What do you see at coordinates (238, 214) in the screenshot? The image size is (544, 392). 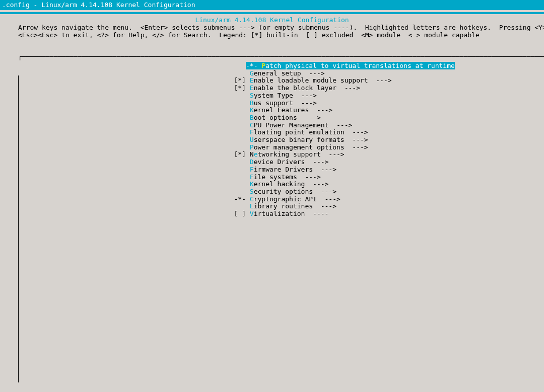 I see `menu-item-prefix: [ ]` at bounding box center [238, 214].